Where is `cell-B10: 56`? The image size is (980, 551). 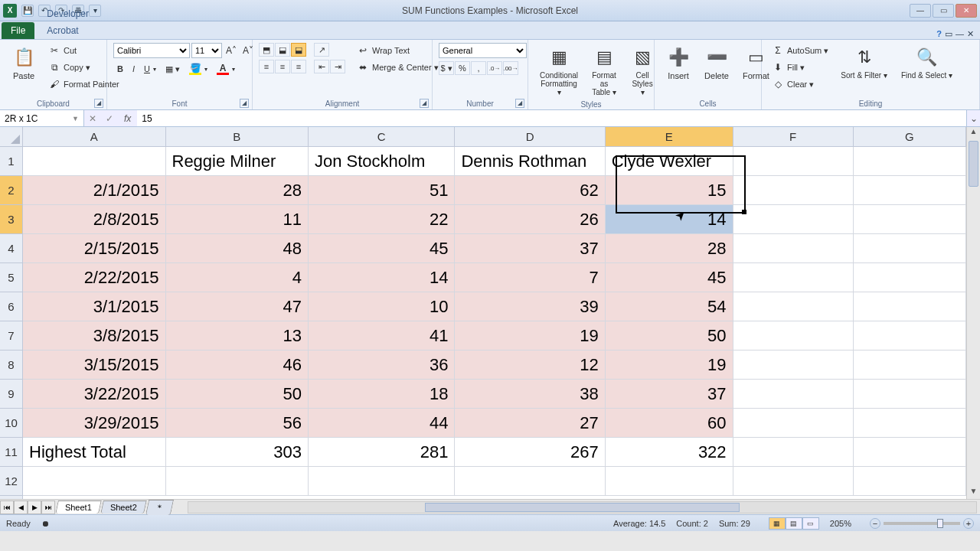
cell-B10: 56 is located at coordinates (237, 423).